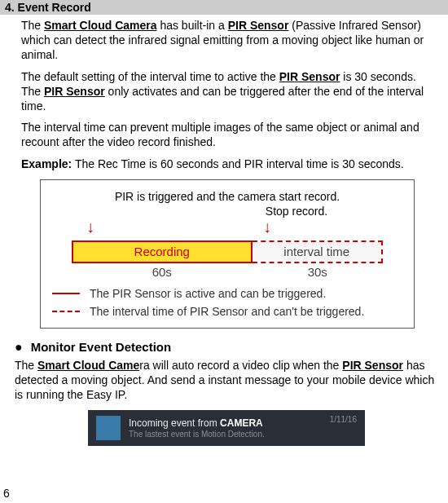 This screenshot has height=503, width=448. What do you see at coordinates (227, 164) in the screenshot?
I see `paragraph-4: Example: The Rec Time is 60 seconds and …` at bounding box center [227, 164].